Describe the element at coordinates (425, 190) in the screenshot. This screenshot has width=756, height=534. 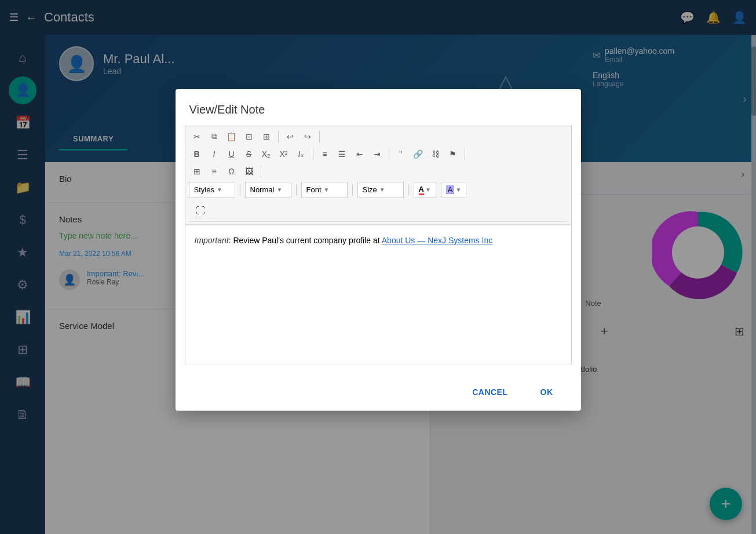
I see `font-color-btn: A ▼` at that location.